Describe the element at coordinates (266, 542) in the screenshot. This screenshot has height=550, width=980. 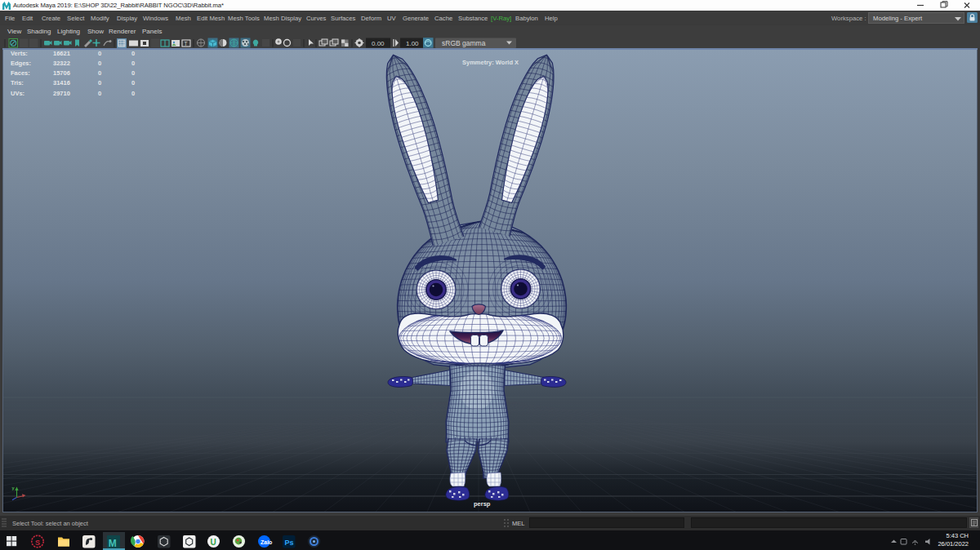
I see `svg-text: Zalo` at that location.